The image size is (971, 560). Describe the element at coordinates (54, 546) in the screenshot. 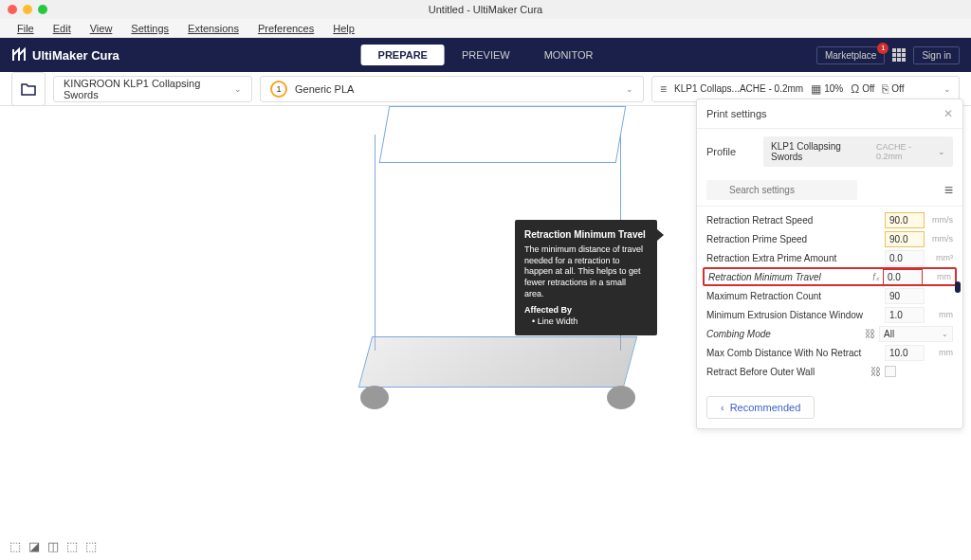

I see `view-icon-3: ◫` at that location.